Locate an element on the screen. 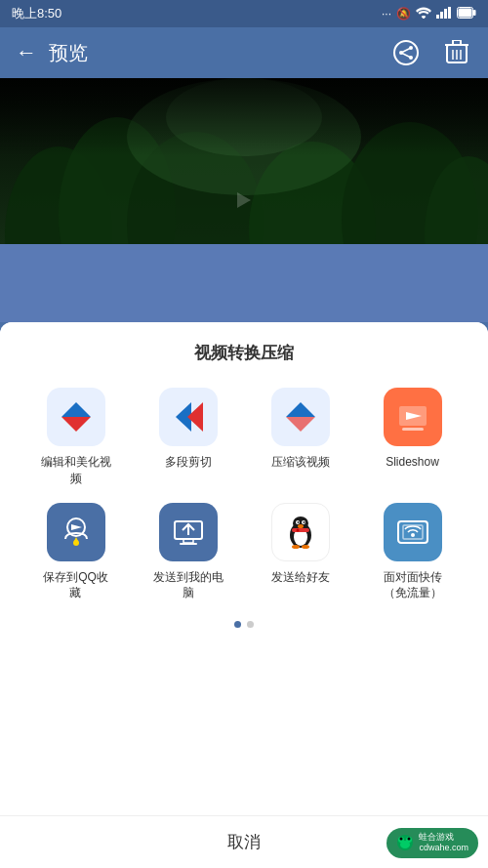 The image size is (488, 868). app-icon-clip is located at coordinates (188, 417).